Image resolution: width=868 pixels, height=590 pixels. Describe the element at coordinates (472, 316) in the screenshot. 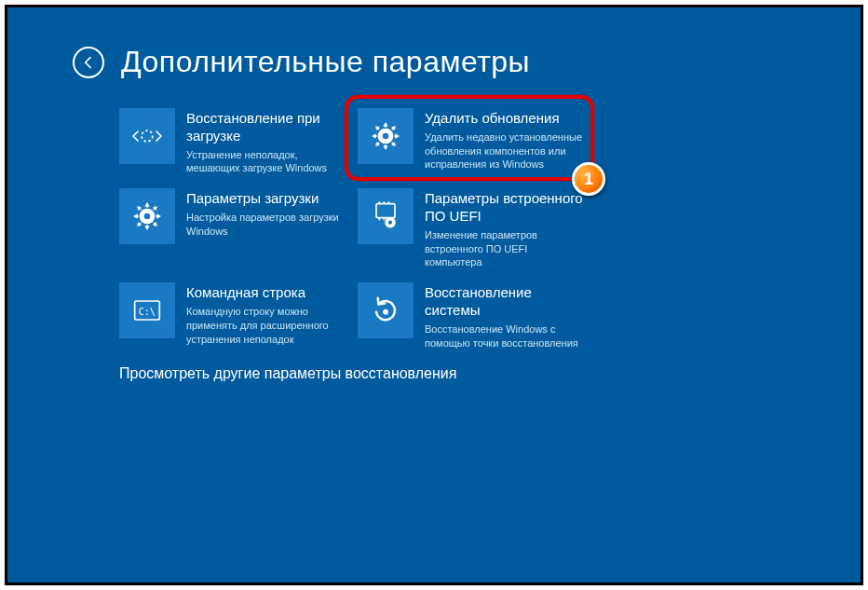

I see `tile-system-restore: Восстановление системы Восстановление Wi…` at that location.